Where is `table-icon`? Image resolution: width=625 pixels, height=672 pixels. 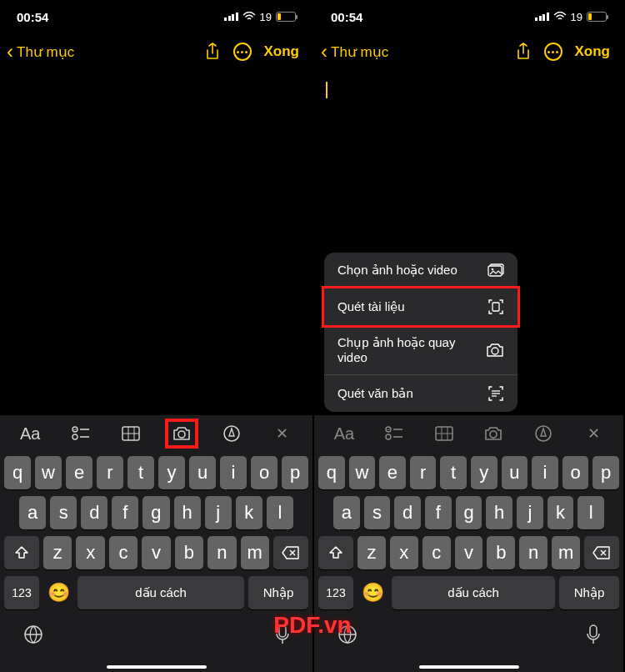 table-icon is located at coordinates (444, 434).